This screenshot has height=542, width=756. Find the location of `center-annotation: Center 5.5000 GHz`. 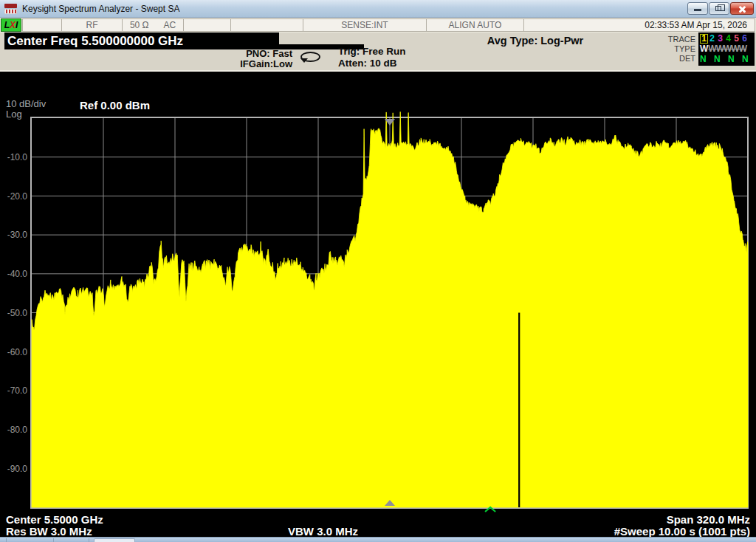

center-annotation: Center 5.5000 GHz is located at coordinates (55, 520).